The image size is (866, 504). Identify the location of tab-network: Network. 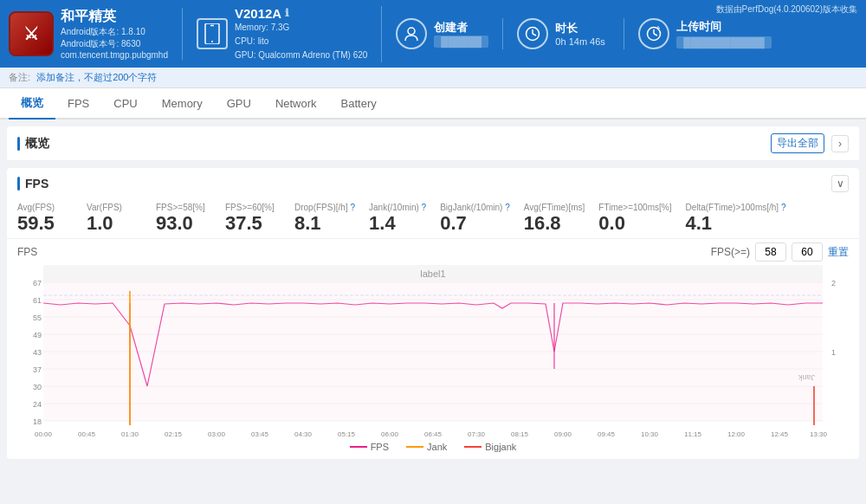
(296, 104).